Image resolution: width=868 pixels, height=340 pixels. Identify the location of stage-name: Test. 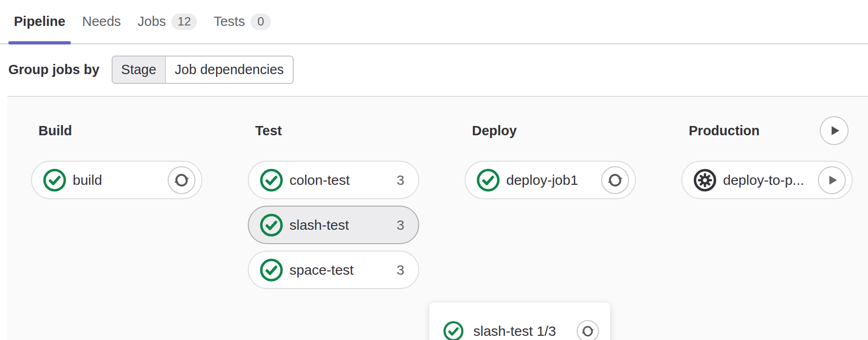
(269, 131).